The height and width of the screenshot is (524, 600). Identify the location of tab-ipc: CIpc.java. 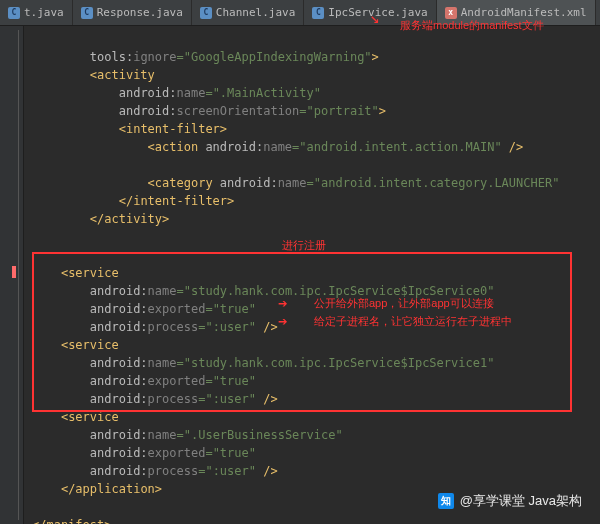
(598, 12).